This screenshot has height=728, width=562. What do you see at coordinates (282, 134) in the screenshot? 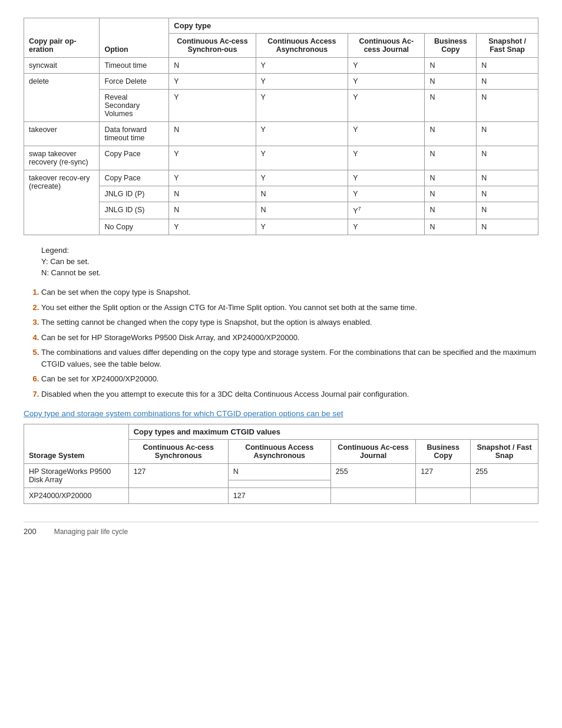
I see `table-row: takeover Data forward timeout time N Y Y…` at bounding box center [282, 134].